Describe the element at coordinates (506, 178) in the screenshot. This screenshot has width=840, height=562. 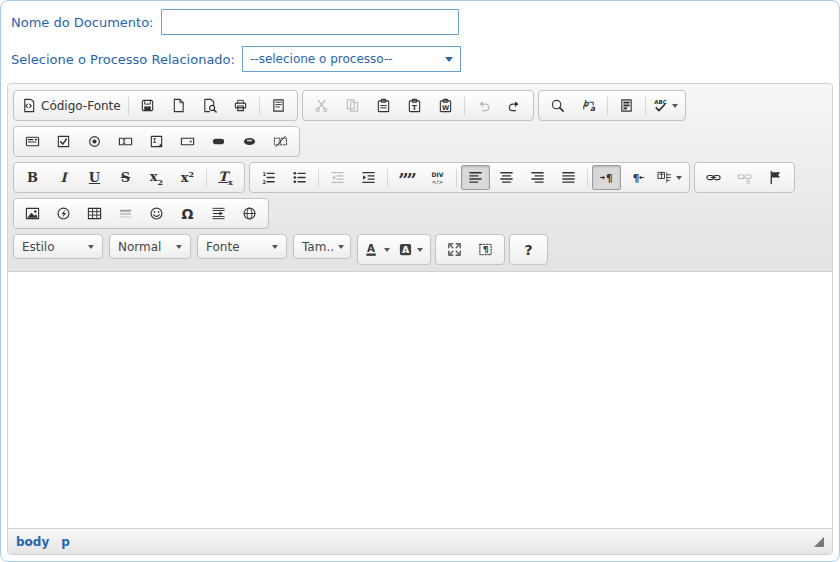
I see `align-center-button` at that location.